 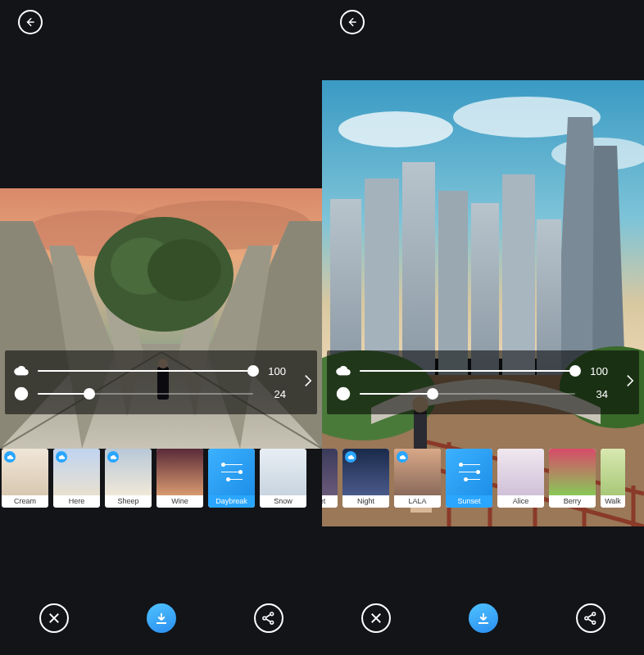 What do you see at coordinates (613, 501) in the screenshot?
I see `filter-label: Walk` at bounding box center [613, 501].